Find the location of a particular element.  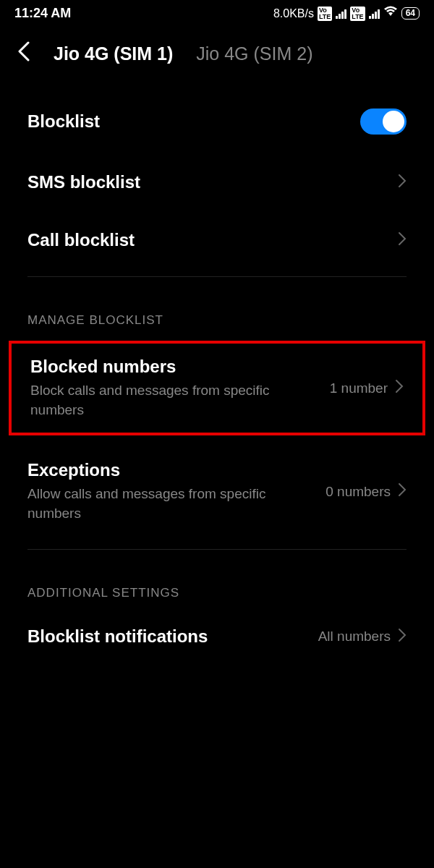

volte-icon-2: VoLTE is located at coordinates (357, 14).